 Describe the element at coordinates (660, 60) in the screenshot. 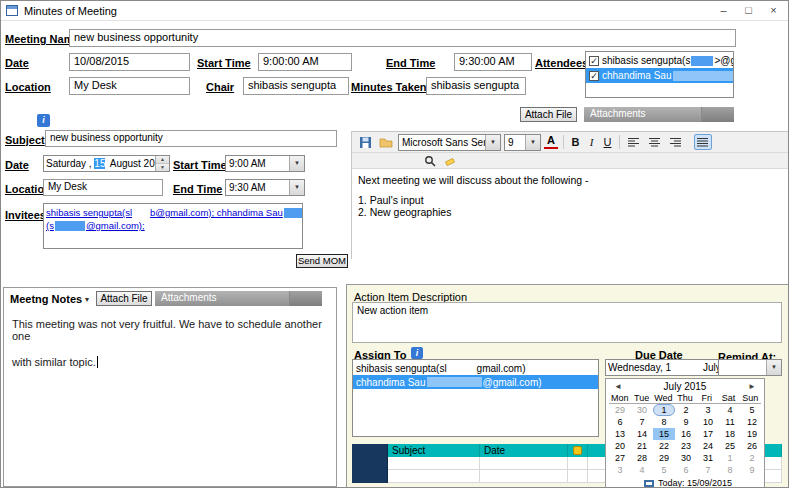

I see `attendee-item: ✓shibasis sengupta(s>@gma` at that location.